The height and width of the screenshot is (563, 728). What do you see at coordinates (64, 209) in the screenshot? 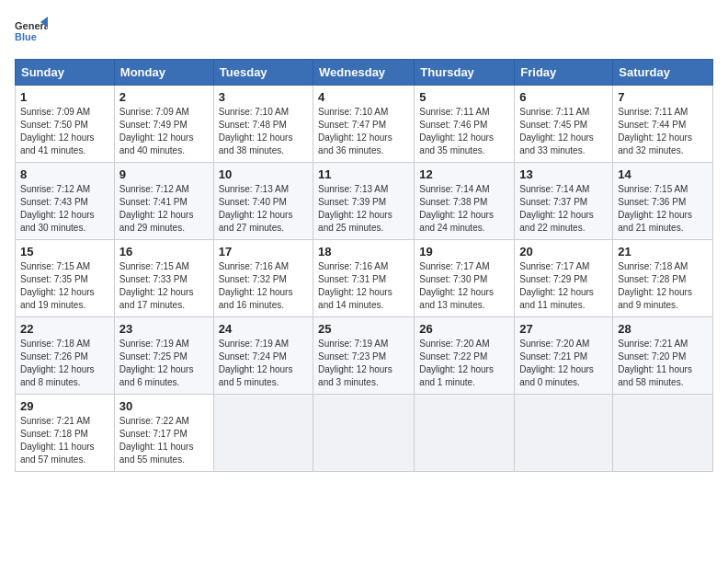
I see `day-info: Sunrise: 7:12 AM Sunset: 7:43 PM Dayligh…` at bounding box center [64, 209].